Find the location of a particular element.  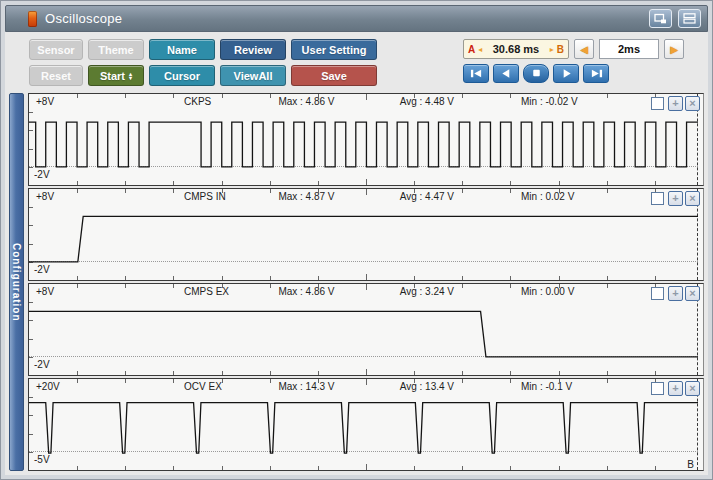

playback-skip-end-button is located at coordinates (596, 74).